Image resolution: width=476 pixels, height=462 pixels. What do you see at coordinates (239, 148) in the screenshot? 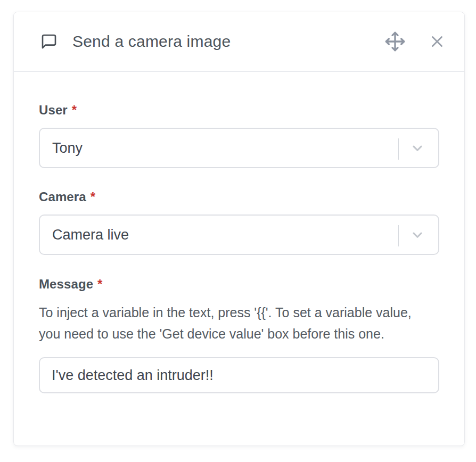
I see `user-select: Tony` at bounding box center [239, 148].